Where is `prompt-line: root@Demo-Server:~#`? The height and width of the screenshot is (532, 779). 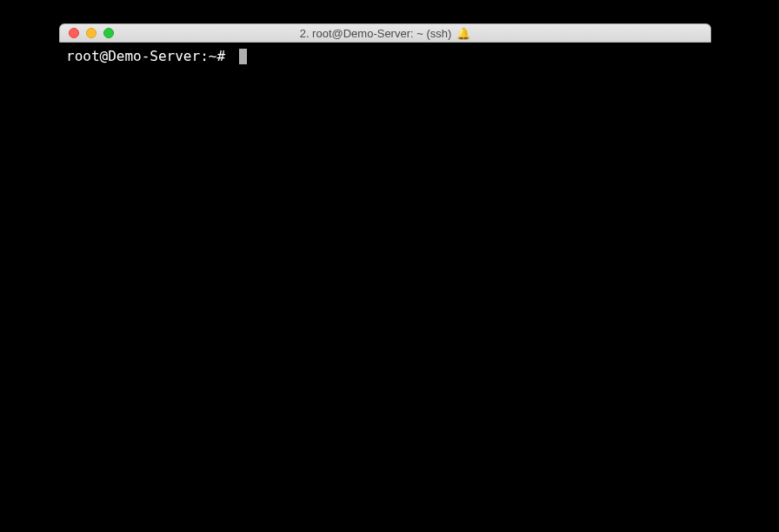 prompt-line: root@Demo-Server:~# is located at coordinates (385, 56).